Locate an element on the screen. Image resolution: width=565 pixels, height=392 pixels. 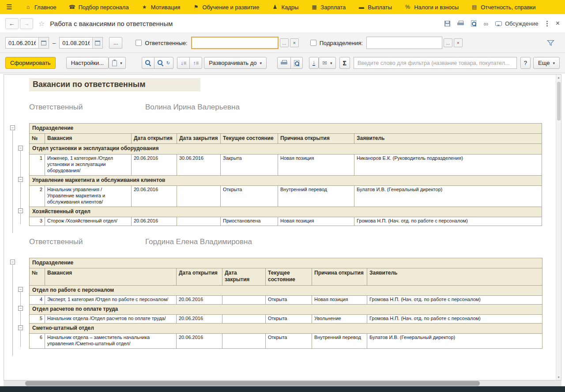
departments-checkbox is located at coordinates (313, 43).